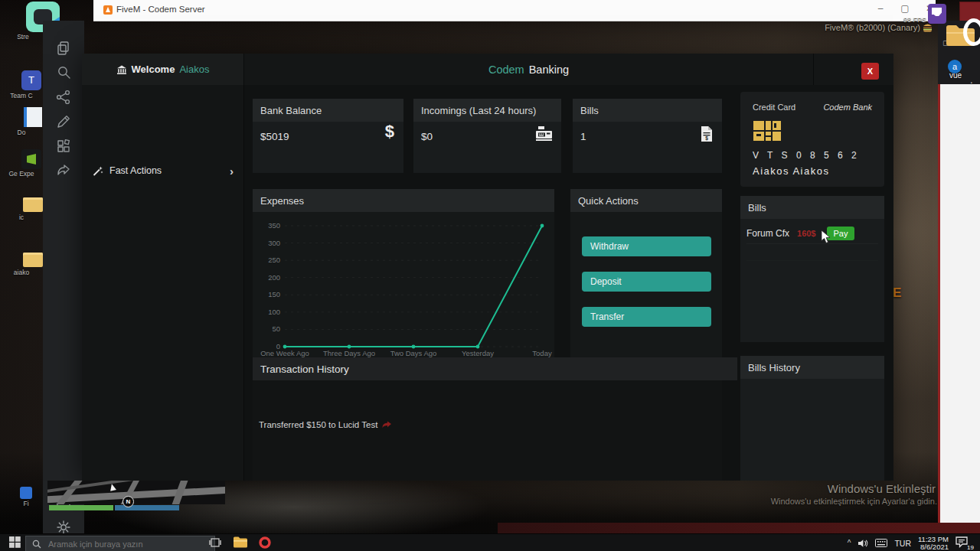 The image size is (980, 551). I want to click on stat-value: 1, so click(583, 136).